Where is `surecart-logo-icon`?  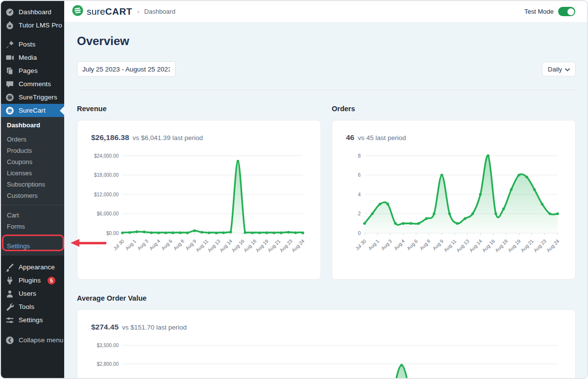
surecart-logo-icon is located at coordinates (77, 12).